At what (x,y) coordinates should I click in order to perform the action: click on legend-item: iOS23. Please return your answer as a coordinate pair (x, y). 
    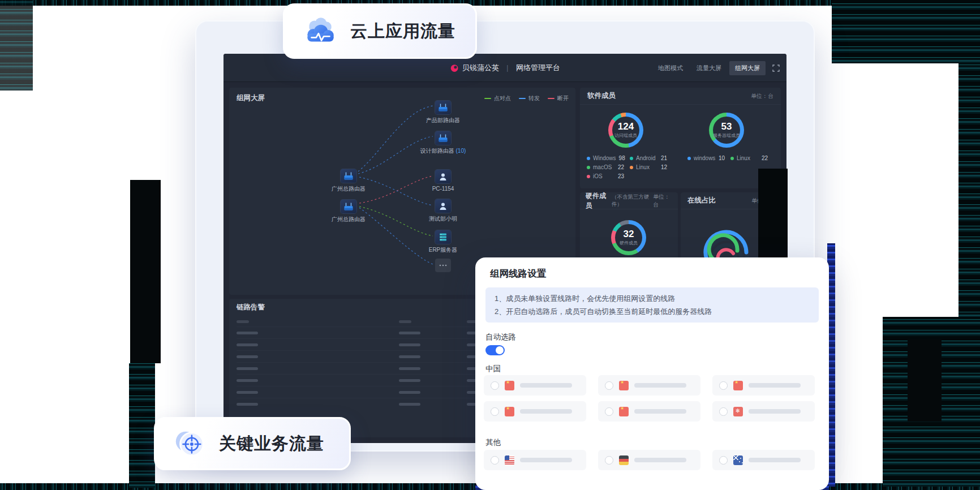
    Looking at the image, I should click on (608, 177).